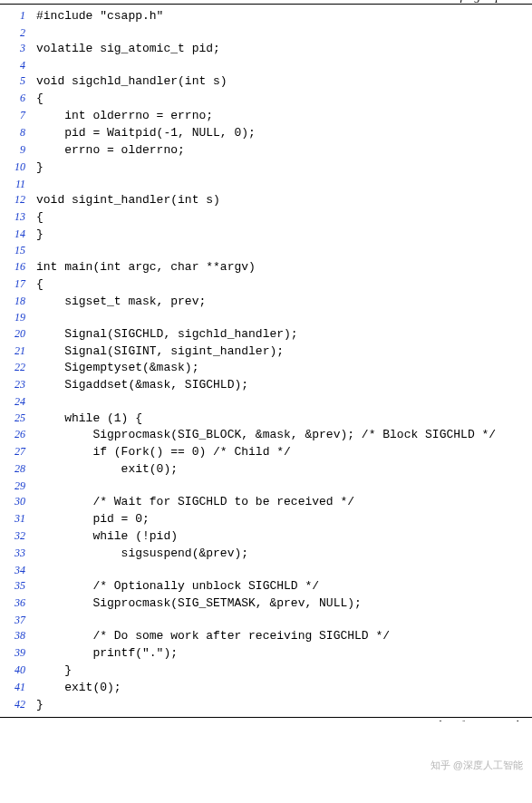  What do you see at coordinates (266, 386) in the screenshot?
I see `code-row: 23 Sigaddset(&mask, SIGCHLD);` at bounding box center [266, 386].